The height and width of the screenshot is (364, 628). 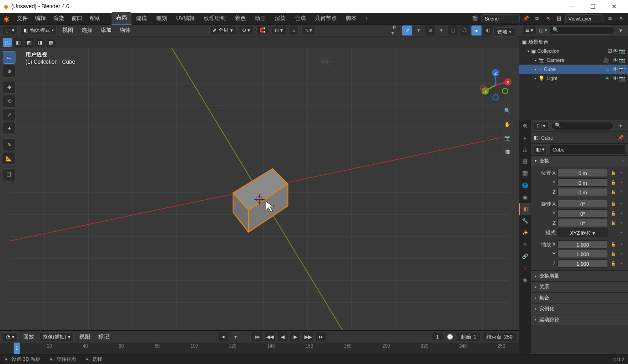 I want to click on visibility-dropdown: 👁 ▾, so click(x=396, y=30).